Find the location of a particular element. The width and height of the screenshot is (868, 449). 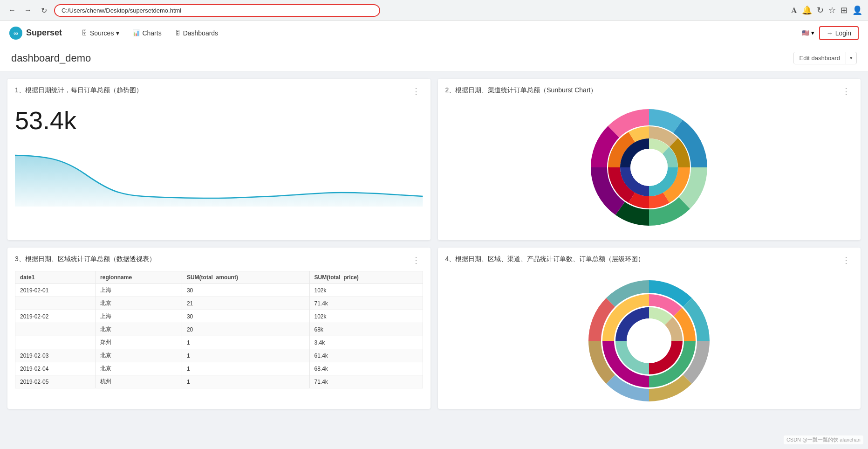

edit-btn-text: Edit dashboard is located at coordinates (820, 58).